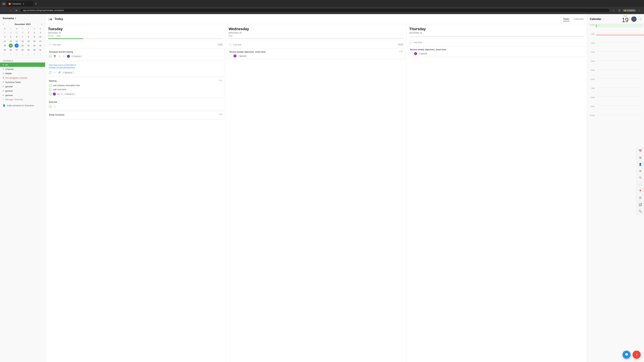  What do you see at coordinates (16, 41) in the screenshot?
I see `cal-day: 13` at bounding box center [16, 41].